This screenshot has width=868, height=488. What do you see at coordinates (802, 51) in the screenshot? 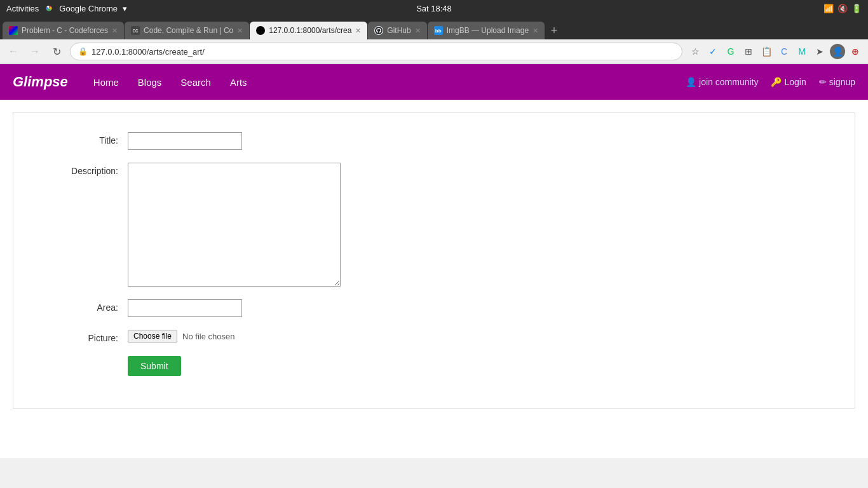
I see `extension-6-icon: M` at bounding box center [802, 51].